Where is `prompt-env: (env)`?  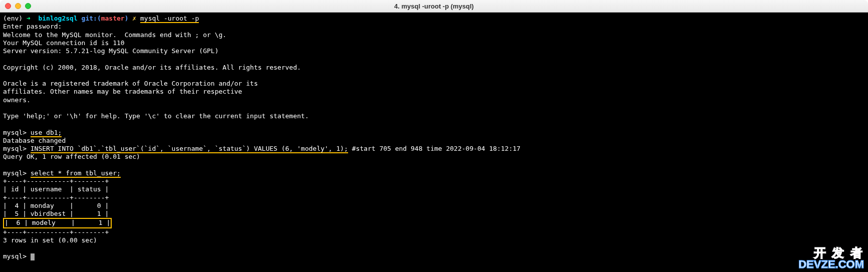 prompt-env: (env) is located at coordinates (13, 18).